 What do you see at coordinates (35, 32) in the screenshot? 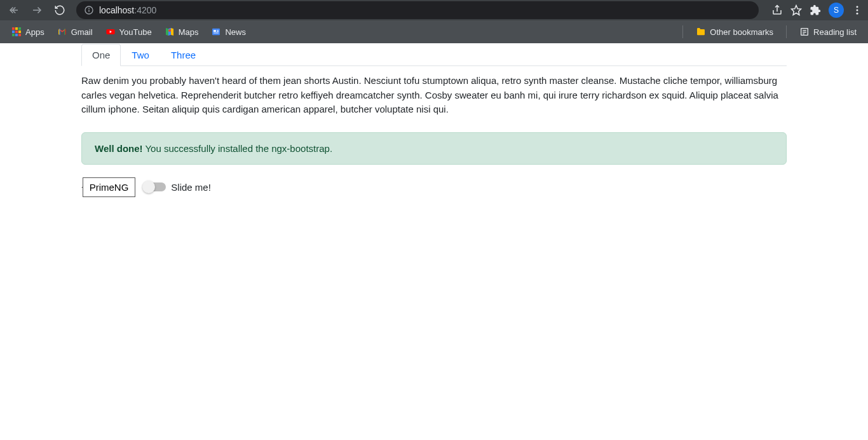
I see `bookmark-label: Apps` at bounding box center [35, 32].